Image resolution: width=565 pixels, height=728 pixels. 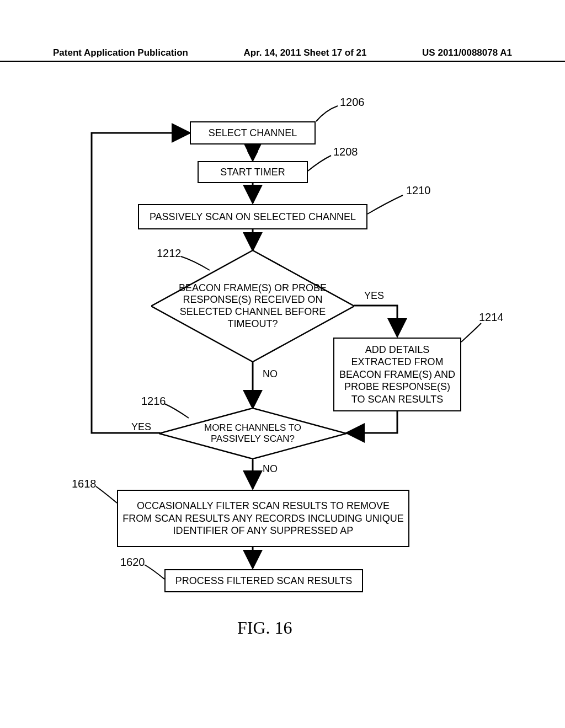 I want to click on ref-1216: 1216, so click(x=153, y=402).